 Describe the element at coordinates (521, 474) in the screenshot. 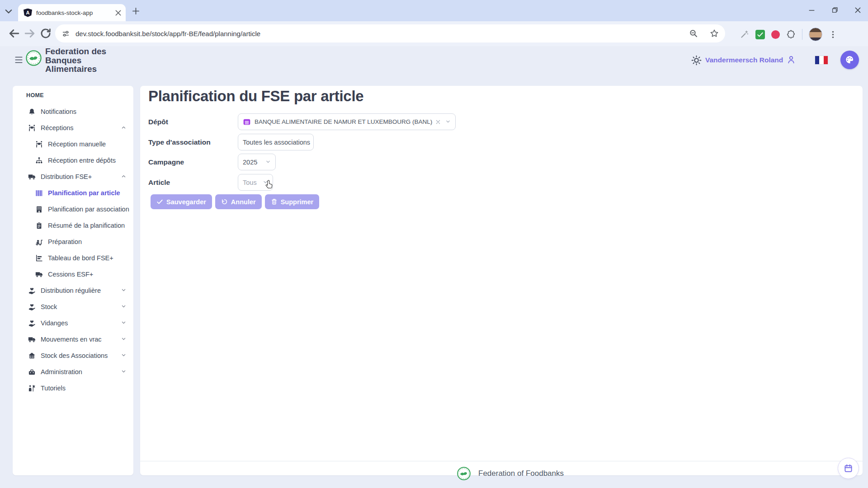

I see `footer-text: Federation of Foodbanks` at that location.